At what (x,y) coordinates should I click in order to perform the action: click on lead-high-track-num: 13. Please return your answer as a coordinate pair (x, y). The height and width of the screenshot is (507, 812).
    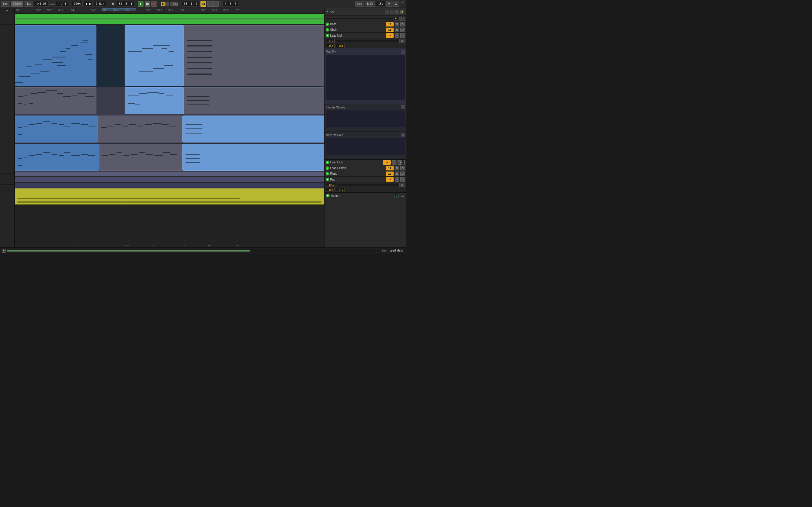
    Looking at the image, I should click on (387, 162).